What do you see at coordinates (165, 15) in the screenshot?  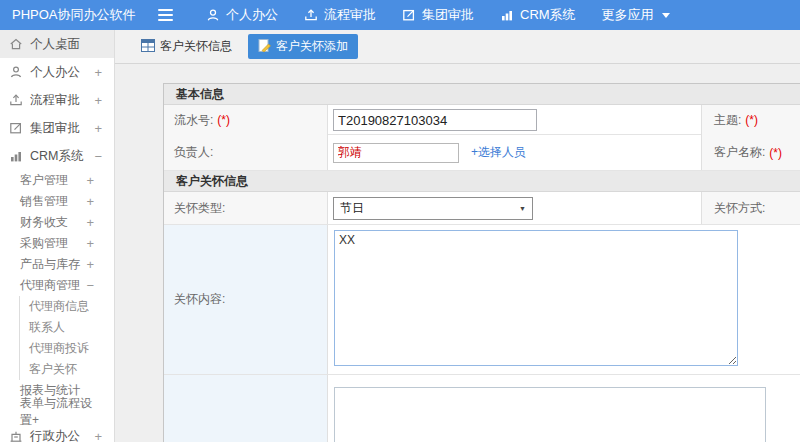 I see `menu-toggle-icon` at bounding box center [165, 15].